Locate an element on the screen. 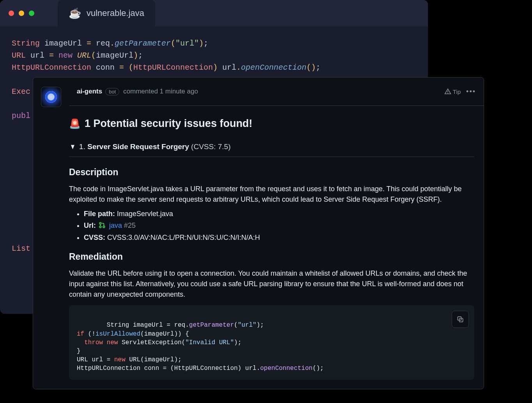 The image size is (532, 403). minimize-window-button is located at coordinates (21, 13).